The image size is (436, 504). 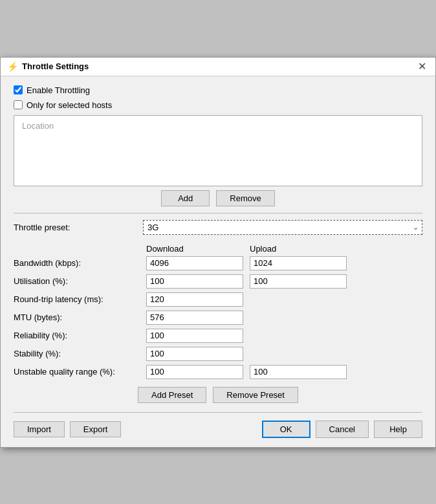 I want to click on field-row: Reliability (%):, so click(x=218, y=336).